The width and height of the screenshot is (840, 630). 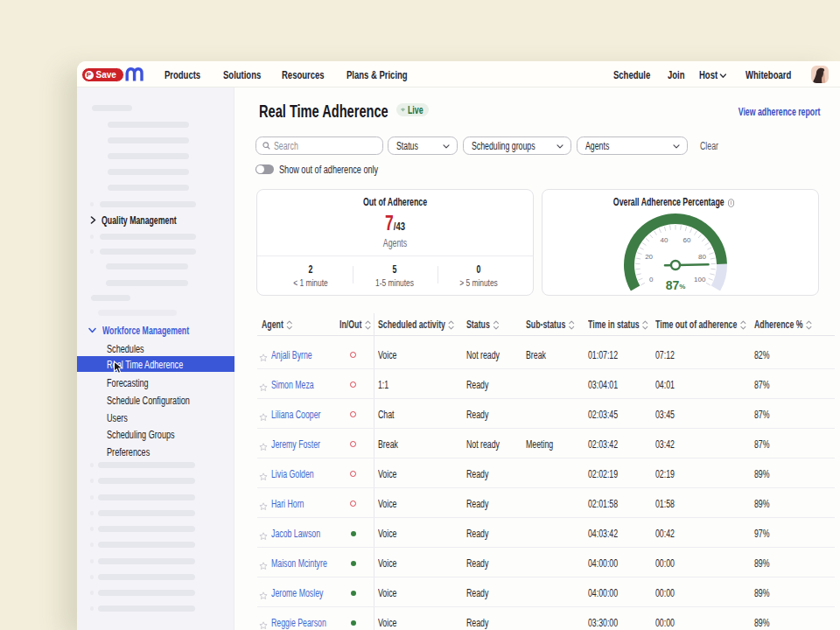 I want to click on svg-text: 87%, so click(x=676, y=285).